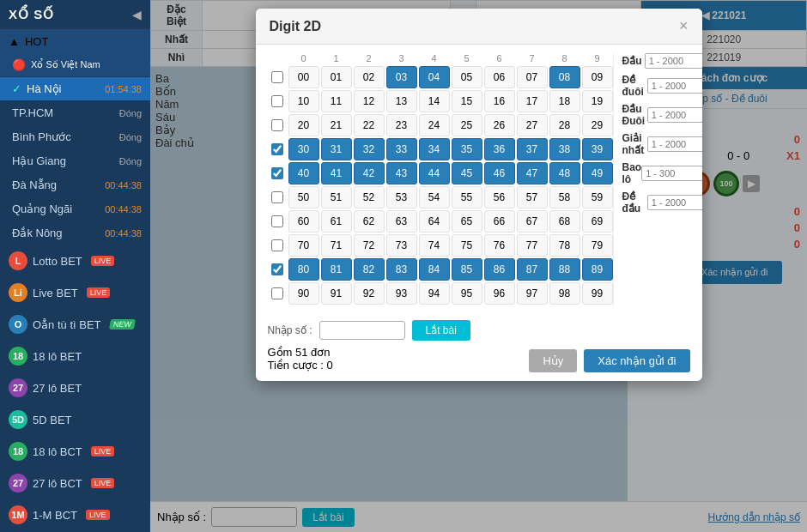 The height and width of the screenshot is (532, 807). What do you see at coordinates (434, 293) in the screenshot?
I see `cell-94: 94` at bounding box center [434, 293].